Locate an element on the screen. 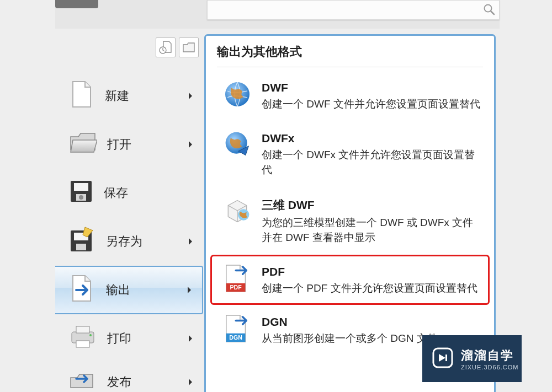 The image size is (552, 392). watermark-logo-icon is located at coordinates (443, 359).